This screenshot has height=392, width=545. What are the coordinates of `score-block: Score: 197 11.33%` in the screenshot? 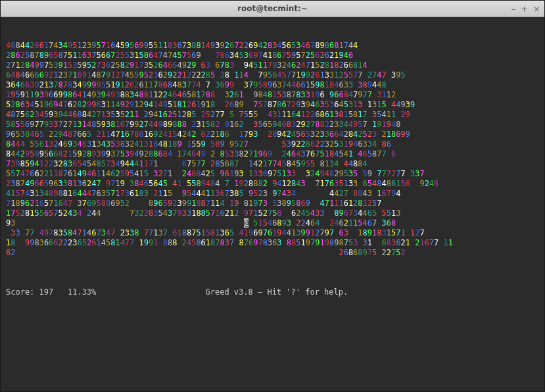 It's located at (51, 292).